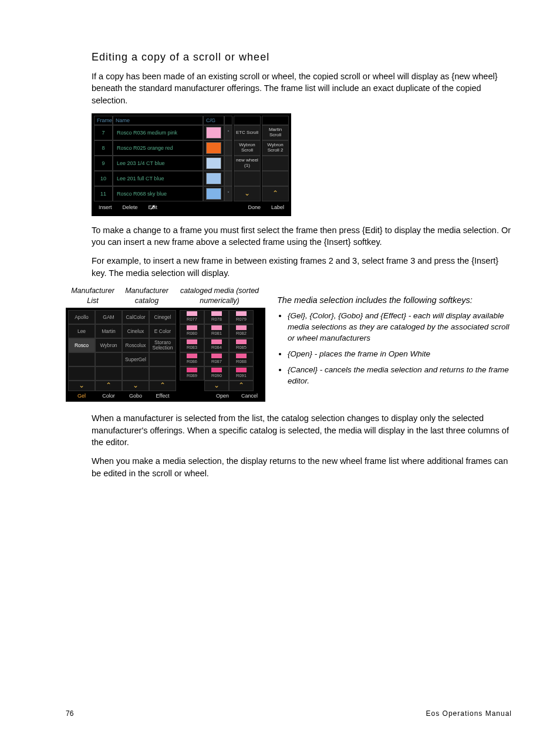  I want to click on media-item: R089, so click(192, 374).